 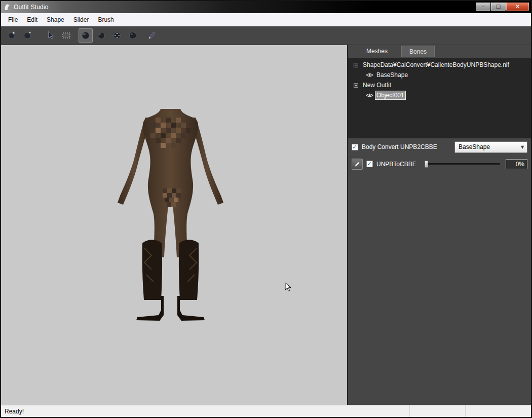 I want to click on tree-item-label: New Outfit, so click(x=377, y=85).